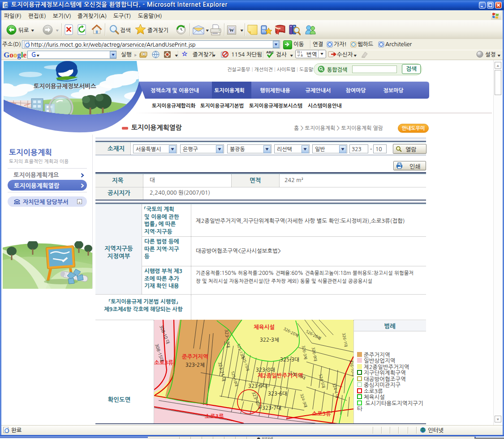 The height and width of the screenshot is (439, 504). Describe the element at coordinates (195, 365) in the screenshot. I see `svg-text: 323-2체` at that location.